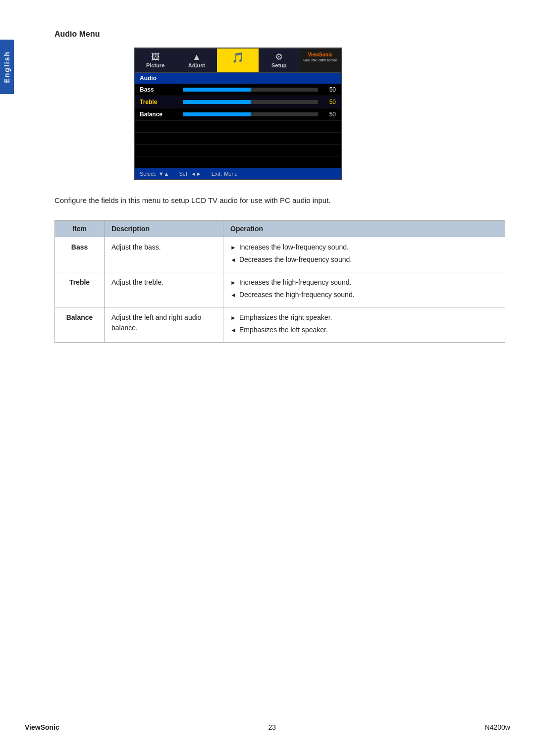 Image resolution: width=535 pixels, height=756 pixels. What do you see at coordinates (497, 727) in the screenshot?
I see `footer-model: N4200w` at bounding box center [497, 727].